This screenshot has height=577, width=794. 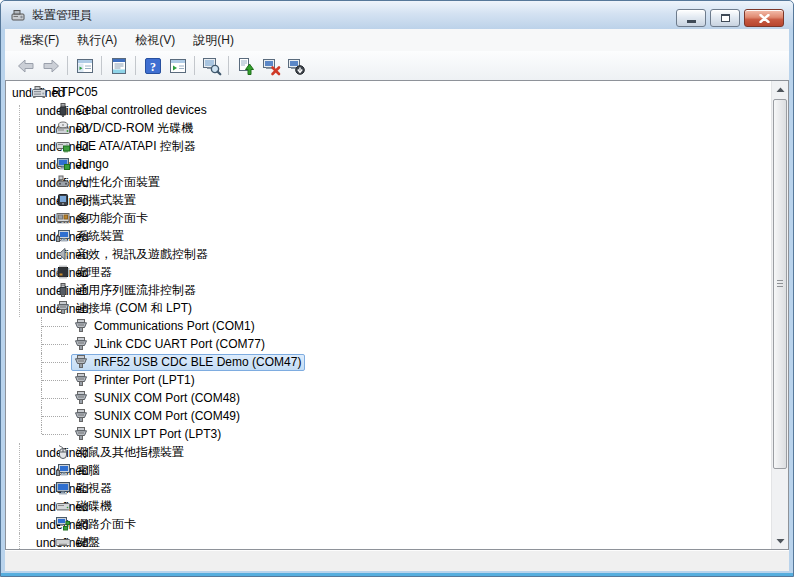 What do you see at coordinates (780, 540) in the screenshot?
I see `scroll-down-button` at bounding box center [780, 540].